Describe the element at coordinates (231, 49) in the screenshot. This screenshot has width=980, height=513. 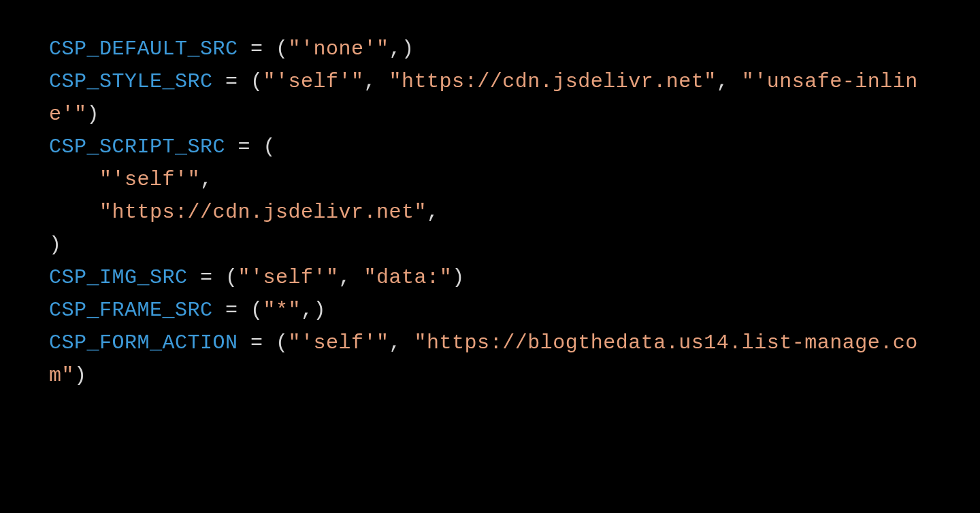
I see `code-line: CSP_DEFAULT_SRC = ("'none'",)` at that location.